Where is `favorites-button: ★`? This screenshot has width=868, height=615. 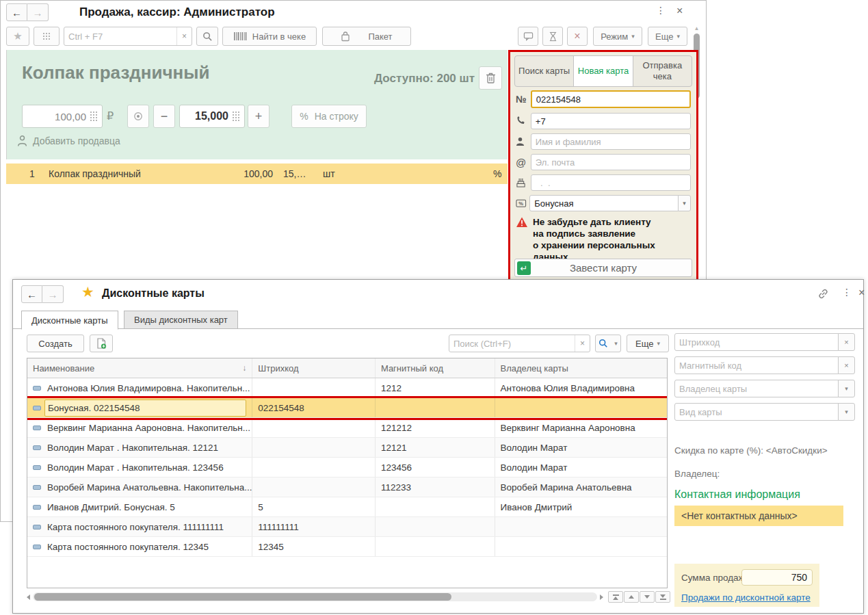
favorites-button: ★ is located at coordinates (18, 36).